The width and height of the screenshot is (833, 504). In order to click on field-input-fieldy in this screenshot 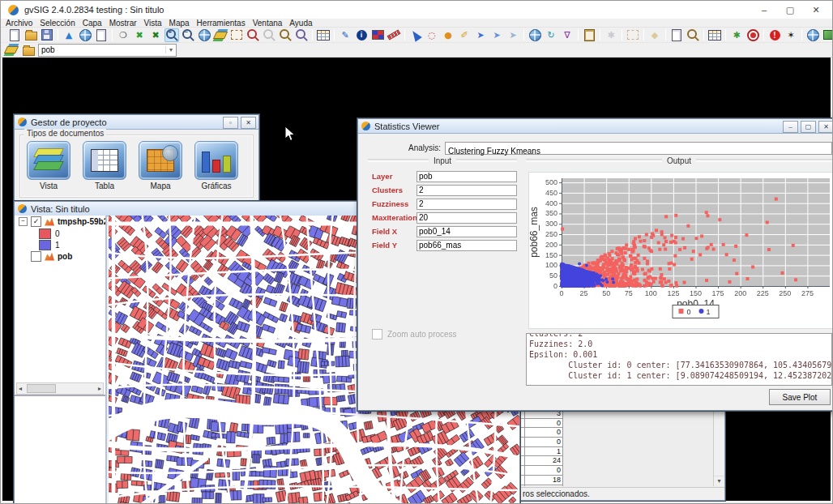, I will do `click(467, 246)`.